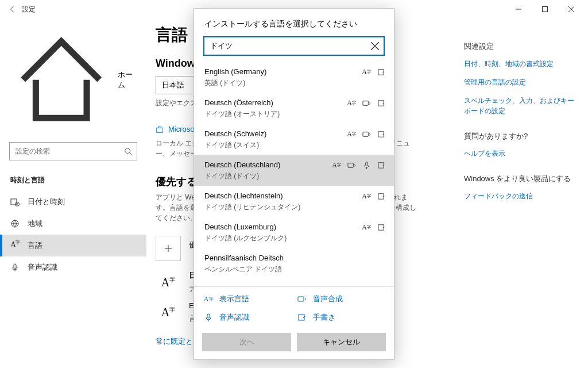 The image size is (588, 368). What do you see at coordinates (294, 46) in the screenshot?
I see `language-search-input` at bounding box center [294, 46].